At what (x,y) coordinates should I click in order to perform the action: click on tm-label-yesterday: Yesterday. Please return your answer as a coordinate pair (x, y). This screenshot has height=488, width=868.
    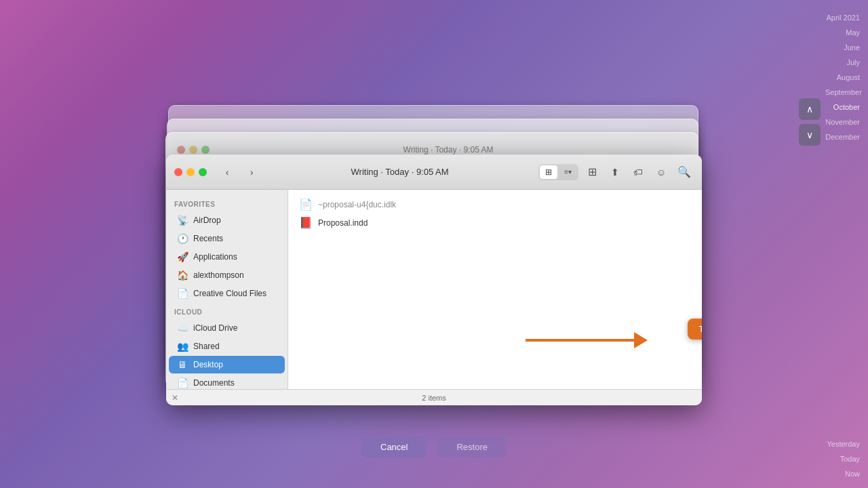
    Looking at the image, I should click on (842, 444).